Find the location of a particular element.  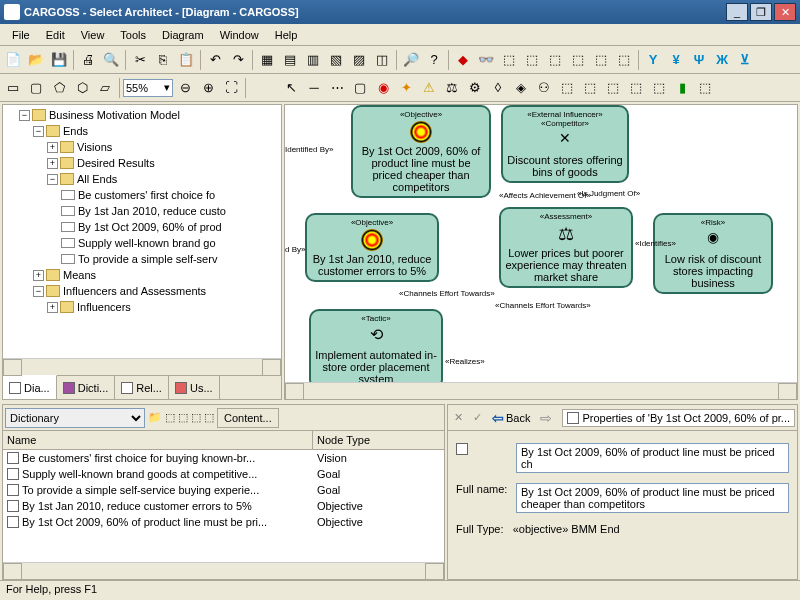

sort3-icon: ⬚ is located at coordinates (196, 418).